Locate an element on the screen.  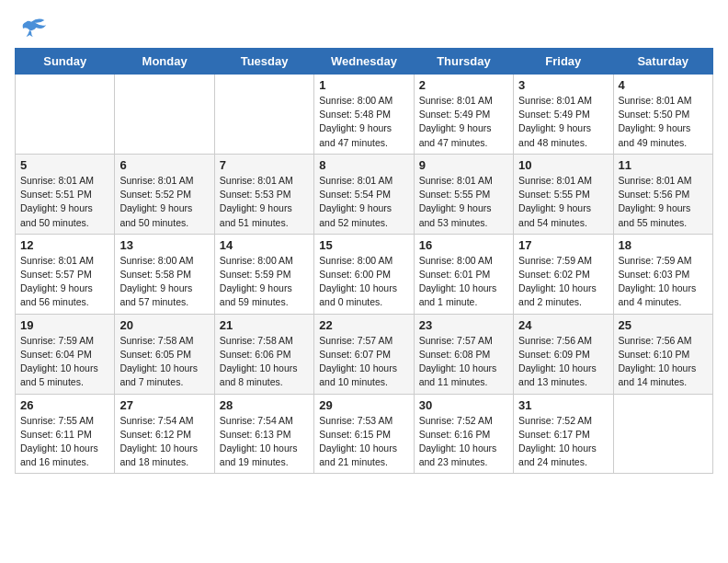
calendar-cell: 11Sunrise: 8:01 AM Sunset: 5:56 PM Dayli… is located at coordinates (663, 193).